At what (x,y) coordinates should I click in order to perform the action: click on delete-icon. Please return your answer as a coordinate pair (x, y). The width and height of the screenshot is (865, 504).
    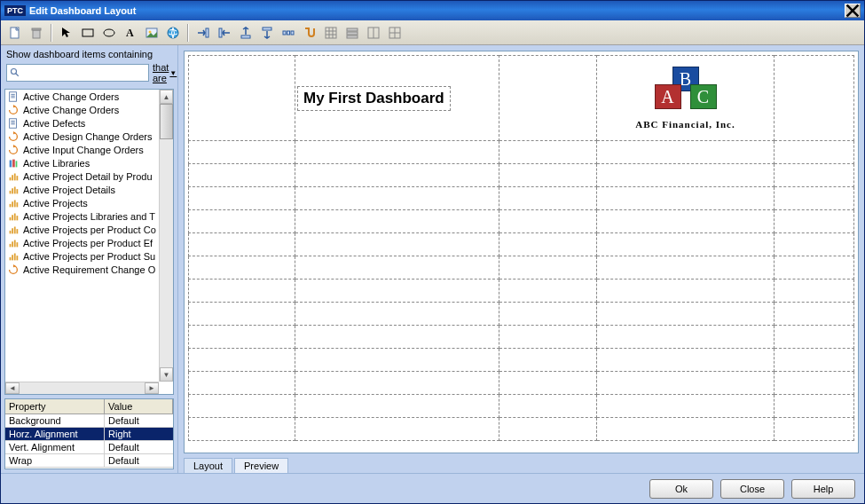
    Looking at the image, I should click on (36, 33).